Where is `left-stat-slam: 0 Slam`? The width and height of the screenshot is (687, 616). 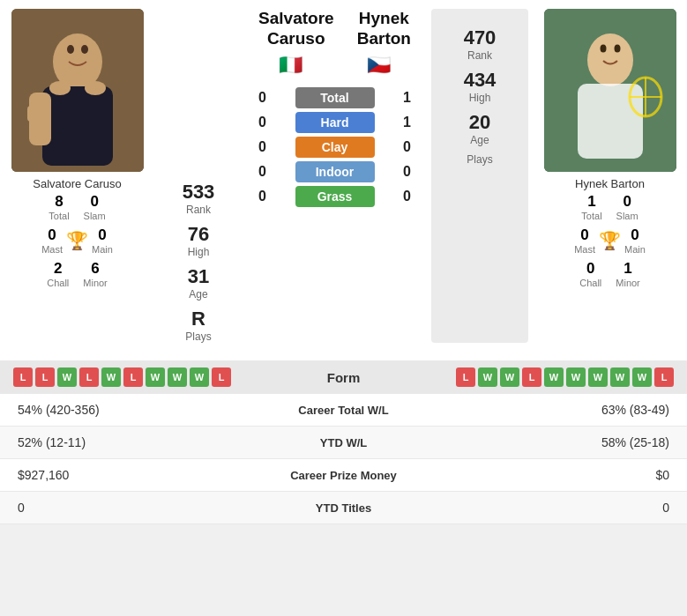
left-stat-slam: 0 Slam is located at coordinates (95, 207).